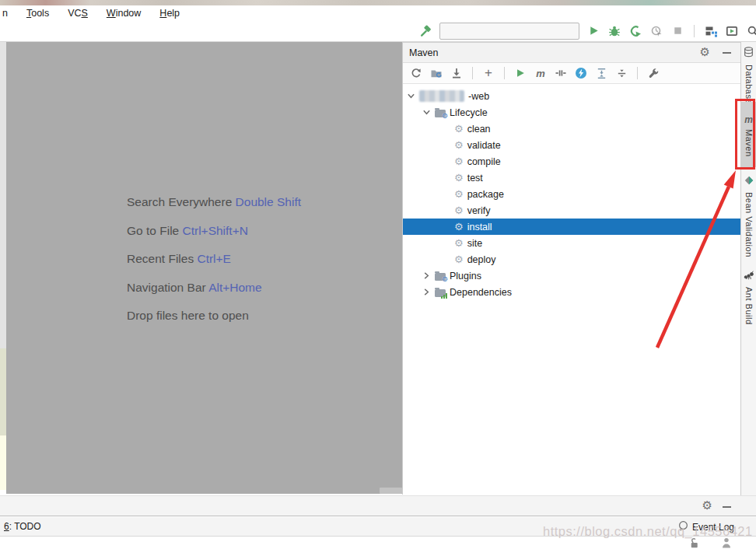  Describe the element at coordinates (656, 31) in the screenshot. I see `profiler-icon-disabled` at that location.